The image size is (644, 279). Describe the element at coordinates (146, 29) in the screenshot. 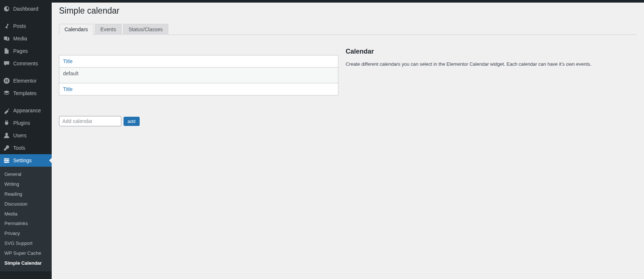

I see `tab-status-classes: Status/Classes` at that location.